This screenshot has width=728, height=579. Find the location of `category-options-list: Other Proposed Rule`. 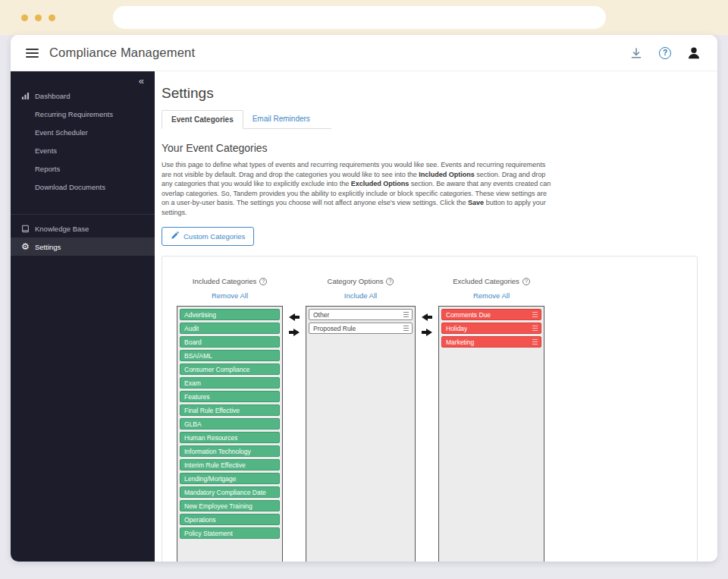

category-options-list: Other Proposed Rule is located at coordinates (361, 434).